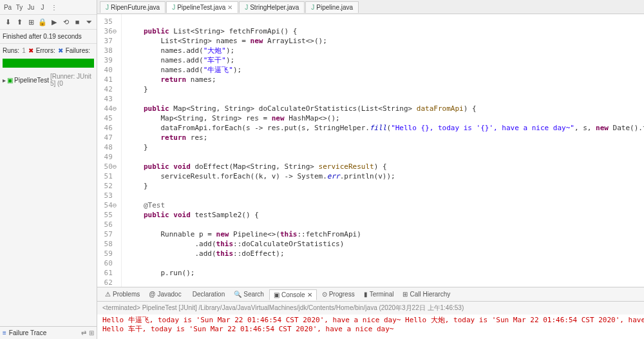 The height and width of the screenshot is (339, 644). Describe the element at coordinates (133, 7) in the screenshot. I see `editor-tab: JRipenFuture.java` at that location.